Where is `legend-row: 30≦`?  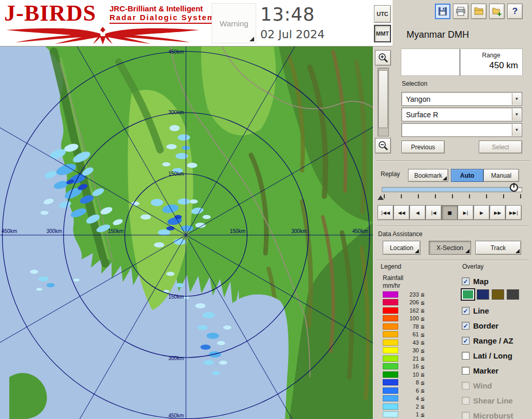 legend-row: 30≦ is located at coordinates (419, 351).